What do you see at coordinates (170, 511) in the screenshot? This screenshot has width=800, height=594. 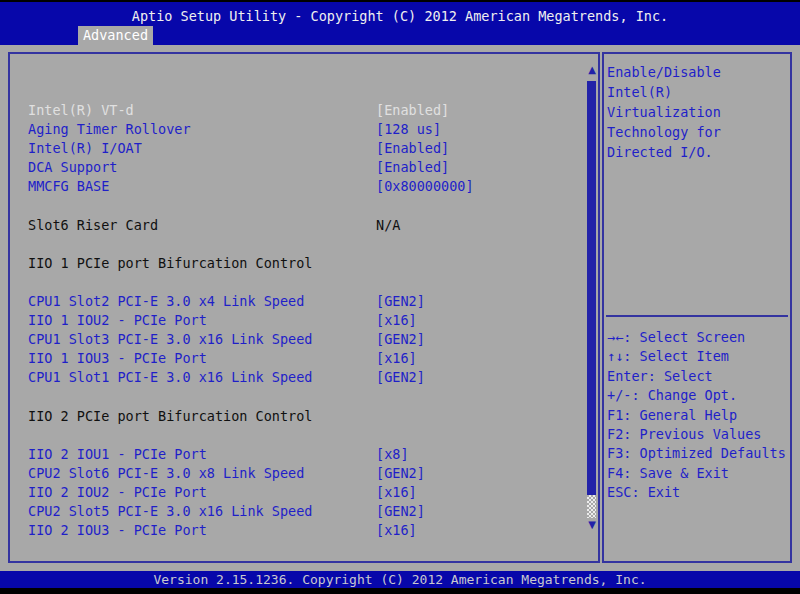 I see `menu-item-label: CPU2 Slot5 PCI-E 3.0 x16 Link Speed` at bounding box center [170, 511].